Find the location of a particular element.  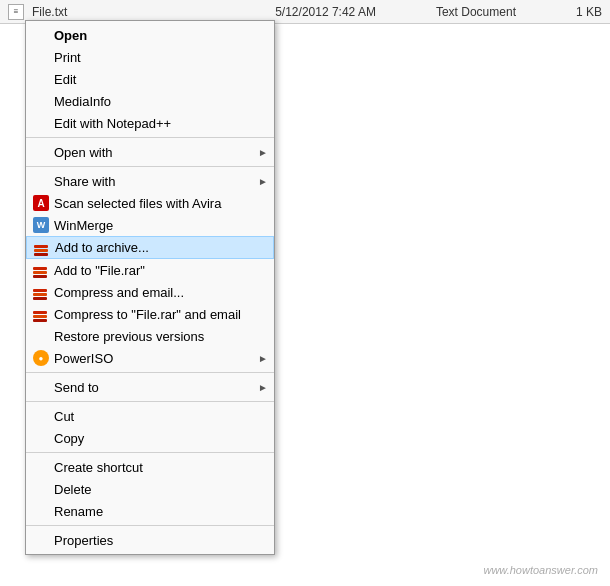

menu-label-restore-versions: Restore previous versions is located at coordinates (129, 336).